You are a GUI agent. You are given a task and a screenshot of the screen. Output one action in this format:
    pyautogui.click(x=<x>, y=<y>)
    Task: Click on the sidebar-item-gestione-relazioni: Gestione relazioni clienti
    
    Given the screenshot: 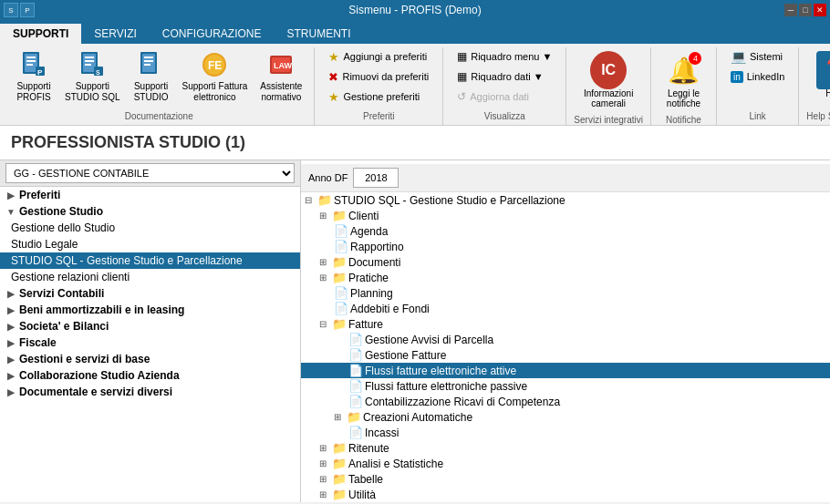 What is the action you would take?
    pyautogui.click(x=150, y=277)
    